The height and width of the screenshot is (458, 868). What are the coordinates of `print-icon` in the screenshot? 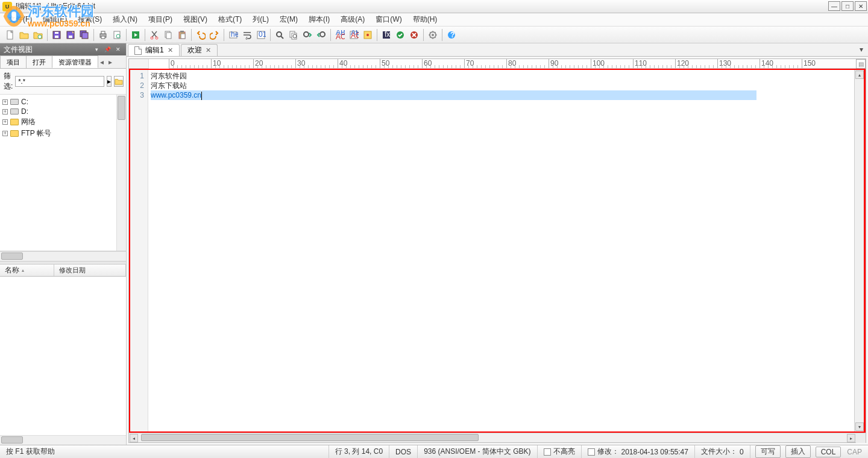 It's located at (103, 35).